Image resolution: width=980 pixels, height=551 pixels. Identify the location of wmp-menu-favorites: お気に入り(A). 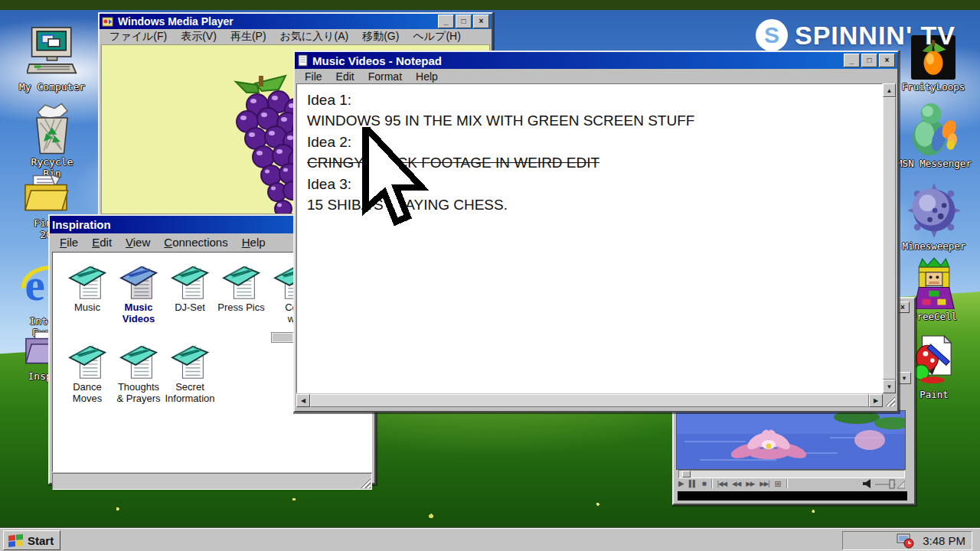
(315, 37).